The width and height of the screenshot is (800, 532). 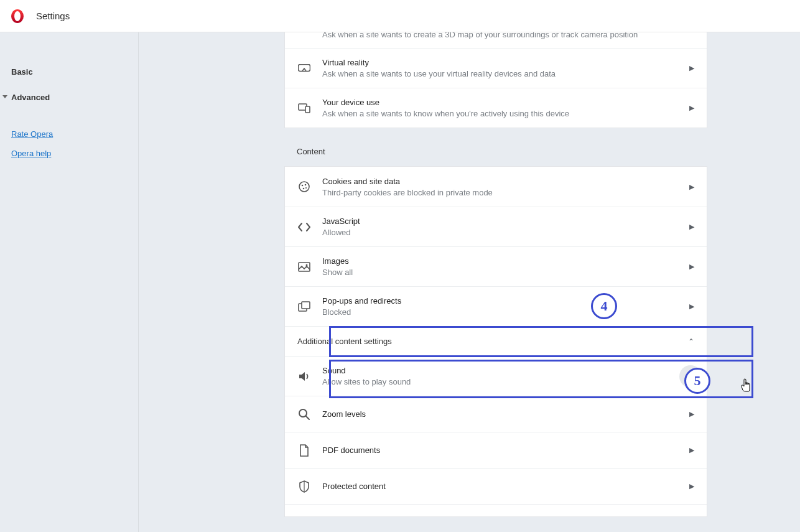 I want to click on opera-logo-icon, so click(x=17, y=16).